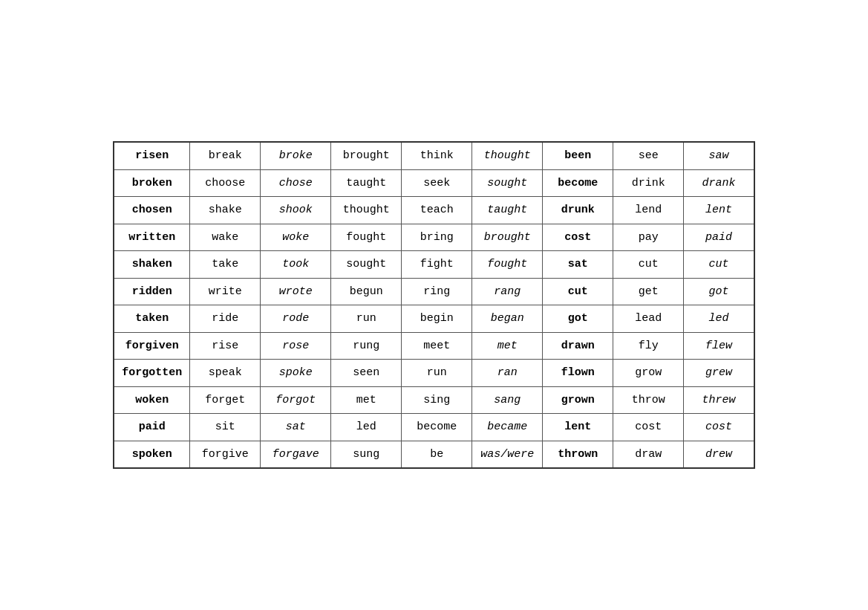 The height and width of the screenshot is (610, 868). I want to click on table-row: paidsitsatledbecomebecamelentcostcost, so click(434, 428).